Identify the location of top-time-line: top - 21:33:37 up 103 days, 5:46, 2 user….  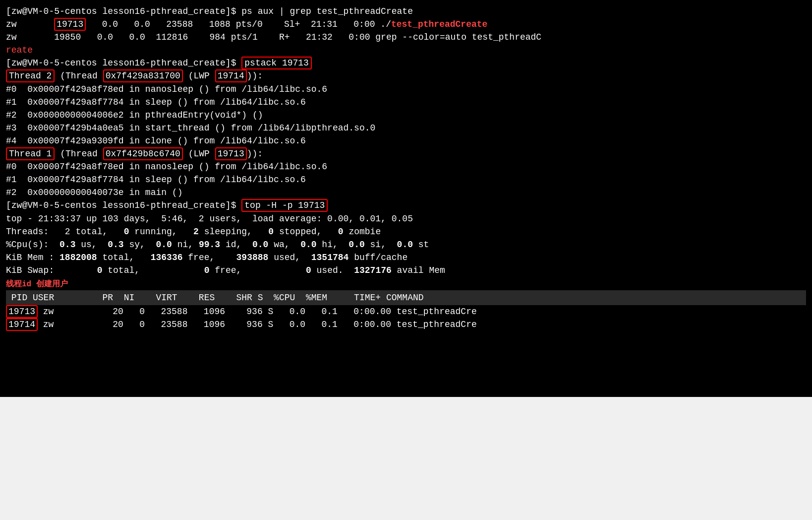
(406, 219).